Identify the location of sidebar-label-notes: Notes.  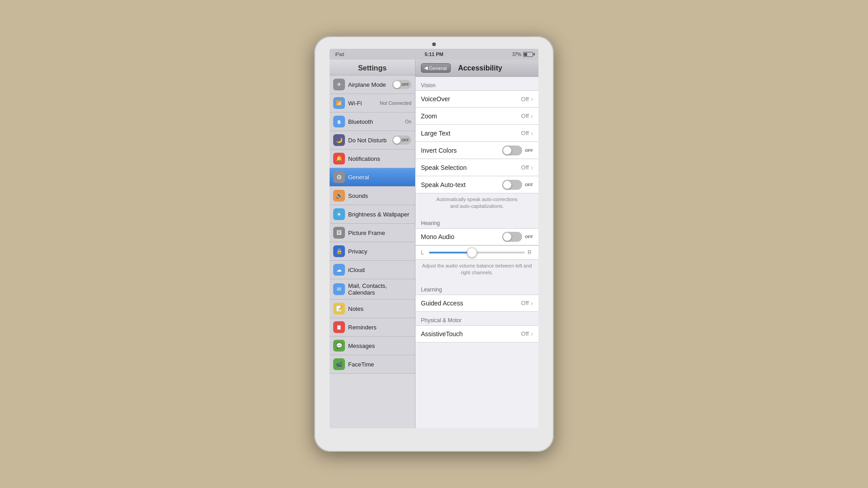
(380, 309).